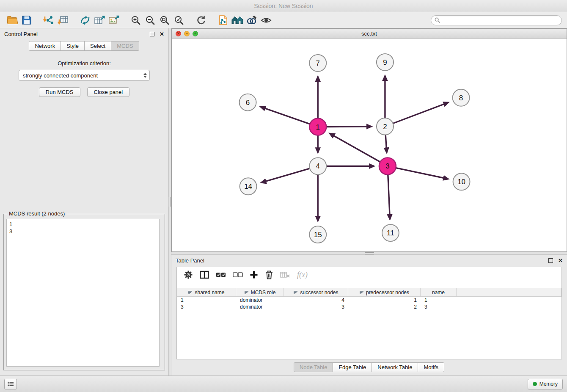 The height and width of the screenshot is (392, 567). I want to click on graph-node: 10, so click(462, 182).